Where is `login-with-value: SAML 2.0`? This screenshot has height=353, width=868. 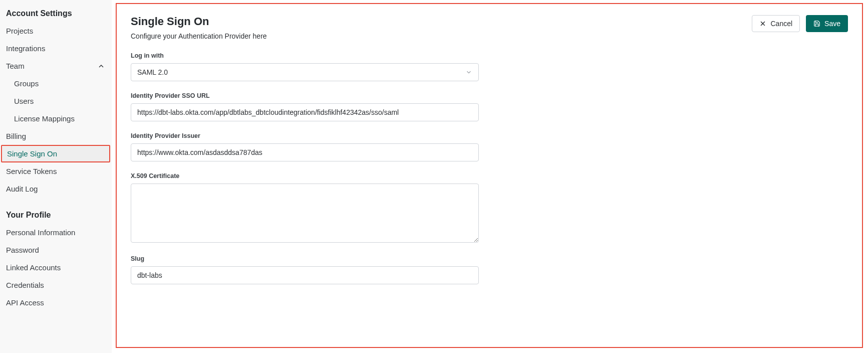 login-with-value: SAML 2.0 is located at coordinates (152, 72).